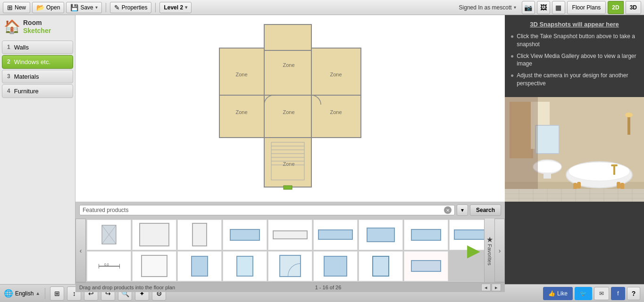 This screenshot has width=644, height=302. Describe the element at coordinates (12, 26) in the screenshot. I see `logo-icon: 🏠` at that location.